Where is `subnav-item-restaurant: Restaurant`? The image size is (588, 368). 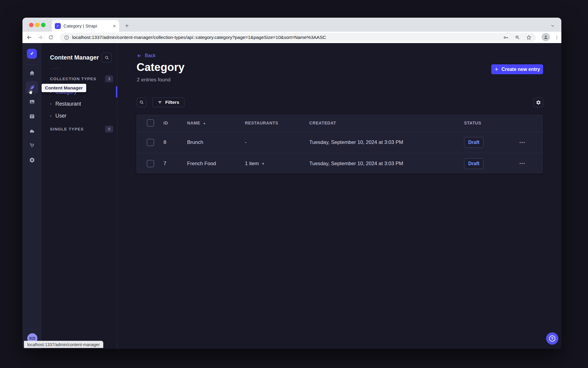 subnav-item-restaurant: Restaurant is located at coordinates (80, 104).